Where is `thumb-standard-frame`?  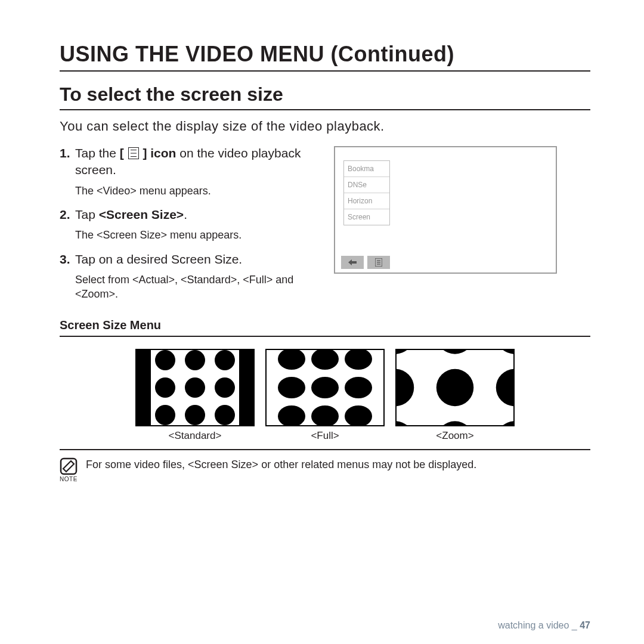 thumb-standard-frame is located at coordinates (195, 388).